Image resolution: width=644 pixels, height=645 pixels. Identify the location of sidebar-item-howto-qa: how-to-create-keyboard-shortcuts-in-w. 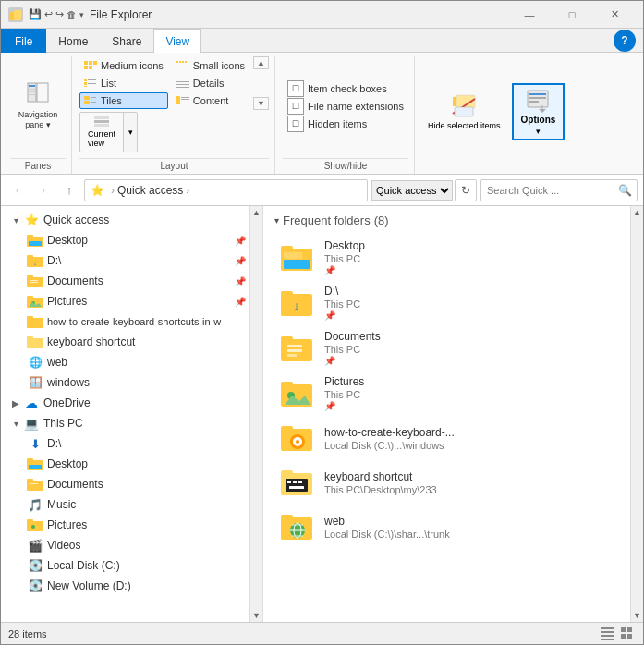
(126, 322).